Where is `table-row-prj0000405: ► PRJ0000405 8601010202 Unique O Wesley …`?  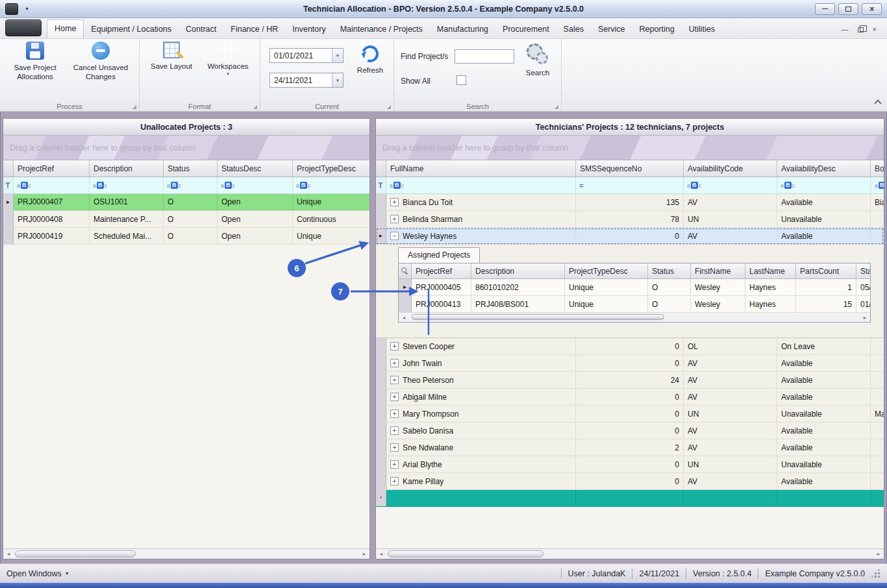 table-row-prj0000405: ► PRJ0000405 8601010202 Unique O Wesley … is located at coordinates (634, 288).